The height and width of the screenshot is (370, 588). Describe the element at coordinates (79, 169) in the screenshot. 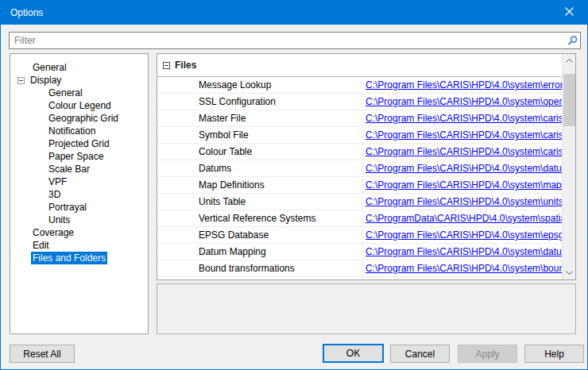

I see `sidebar-item-scale-bar: Scale Bar` at that location.